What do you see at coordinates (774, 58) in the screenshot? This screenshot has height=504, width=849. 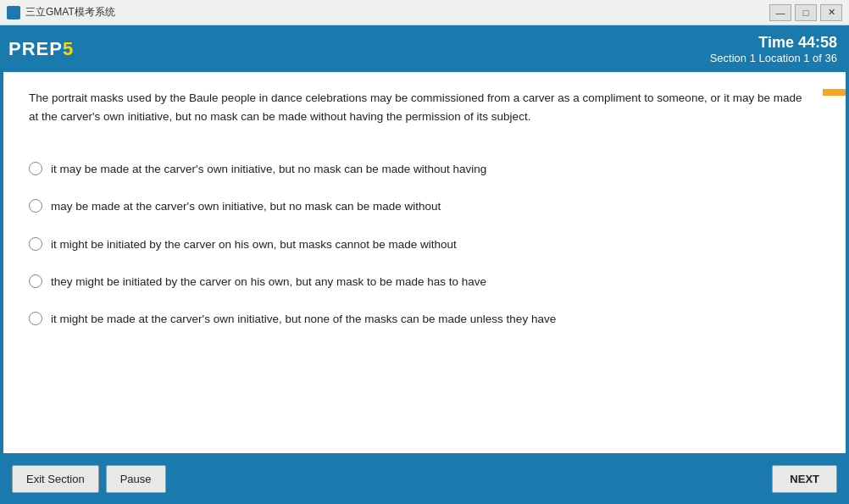 I see `section-info: Section 1 Location 1 of 36` at bounding box center [774, 58].